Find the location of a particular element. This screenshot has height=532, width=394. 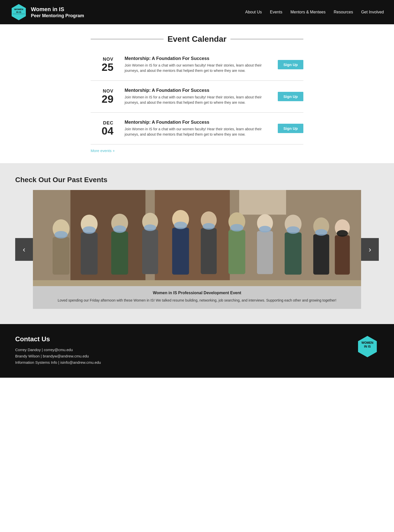

contact-3: Information Systems Info | isinfo@andrew… is located at coordinates (58, 362).